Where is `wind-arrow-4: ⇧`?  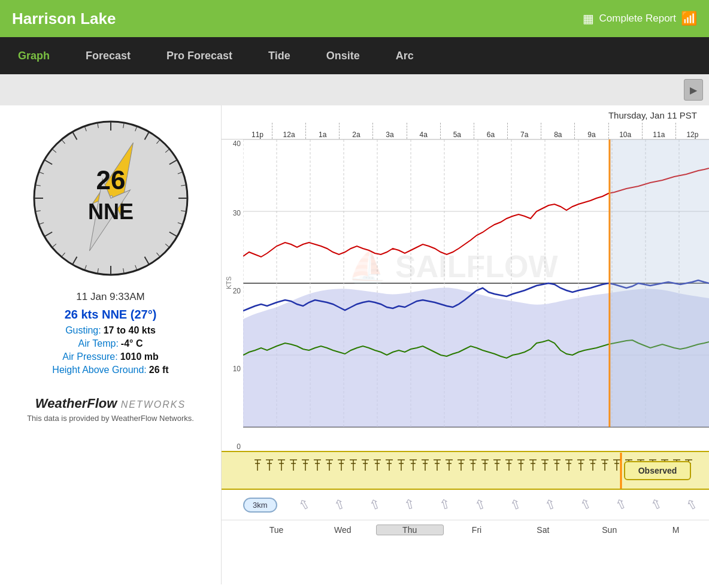
wind-arrow-4: ⇧ is located at coordinates (410, 505).